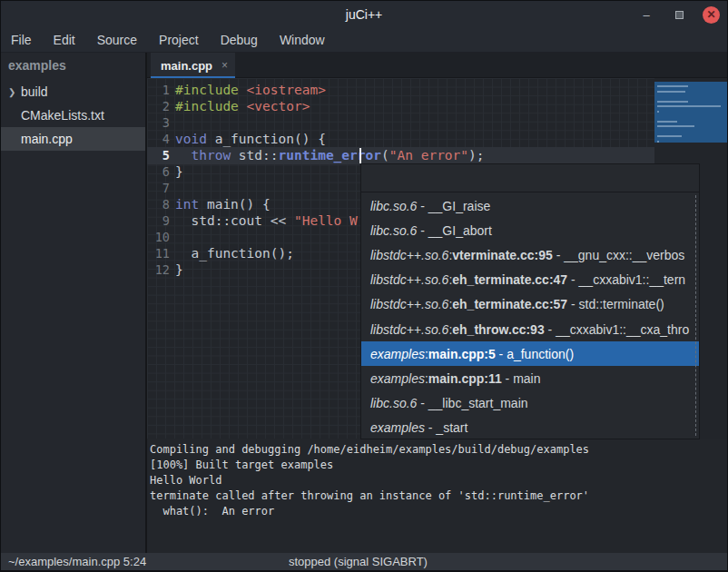 This screenshot has width=728, height=572. Describe the element at coordinates (248, 139) in the screenshot. I see `code-line-text: void a_function() {` at that location.